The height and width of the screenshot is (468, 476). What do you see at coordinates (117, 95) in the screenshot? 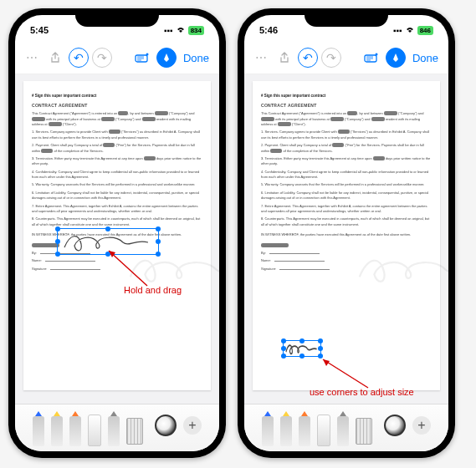
I see `doc-heading: # Sign this super important contract` at bounding box center [117, 95].